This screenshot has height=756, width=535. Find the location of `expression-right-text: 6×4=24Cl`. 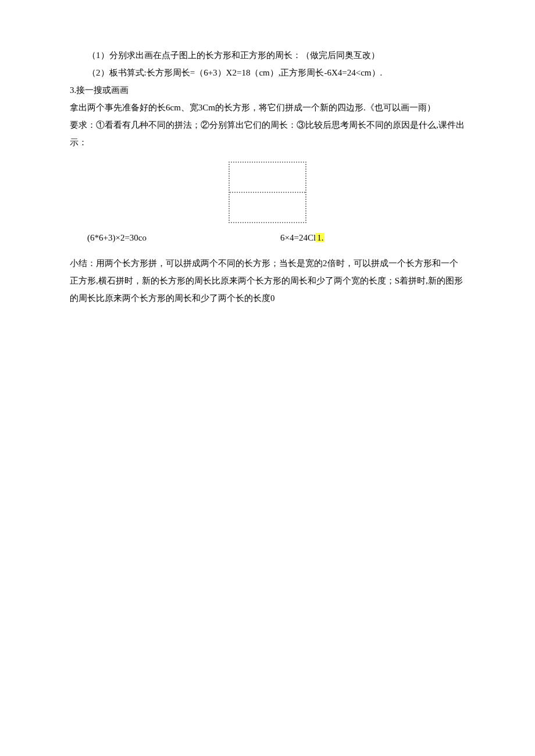

expression-right-text: 6×4=24Cl is located at coordinates (298, 238).